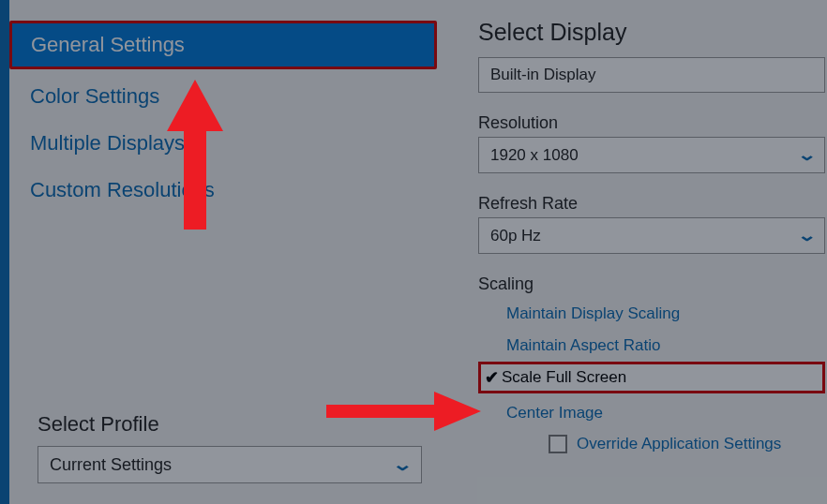  Describe the element at coordinates (534, 156) in the screenshot. I see `resolution-value: 1920 x 1080` at that location.